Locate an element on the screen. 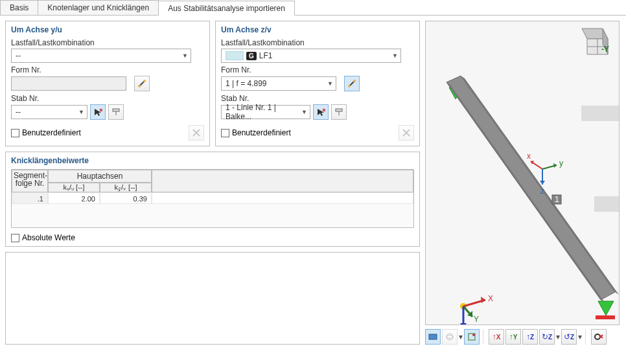 Image resolution: width=626 pixels, height=364 pixels. yu-load-value: -- is located at coordinates (18, 56).